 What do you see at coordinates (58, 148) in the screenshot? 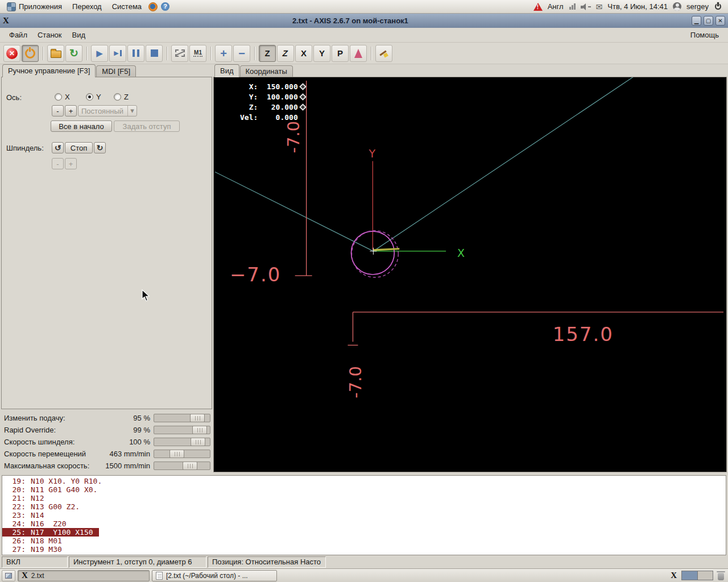
I see `spindle-ccw-button` at bounding box center [58, 148].